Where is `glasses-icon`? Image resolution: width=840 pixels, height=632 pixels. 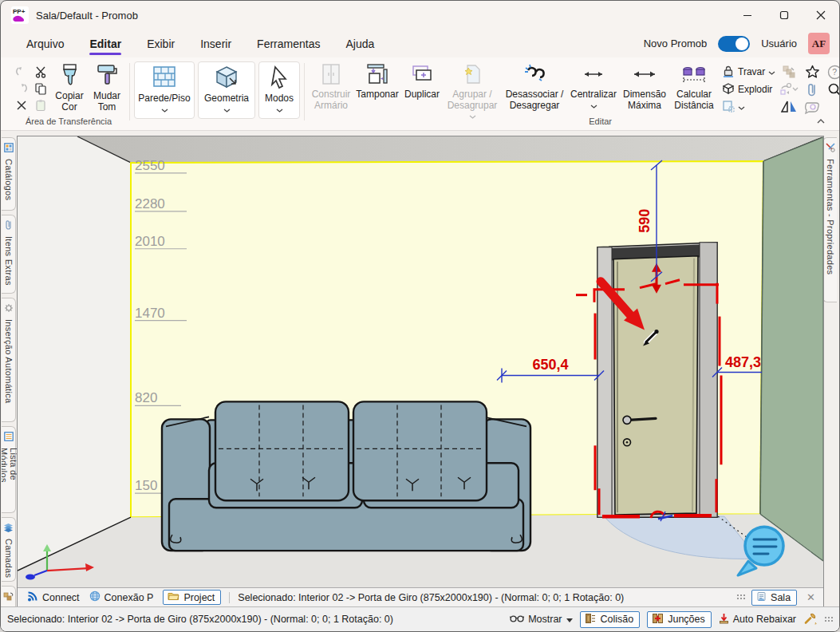 glasses-icon is located at coordinates (517, 619).